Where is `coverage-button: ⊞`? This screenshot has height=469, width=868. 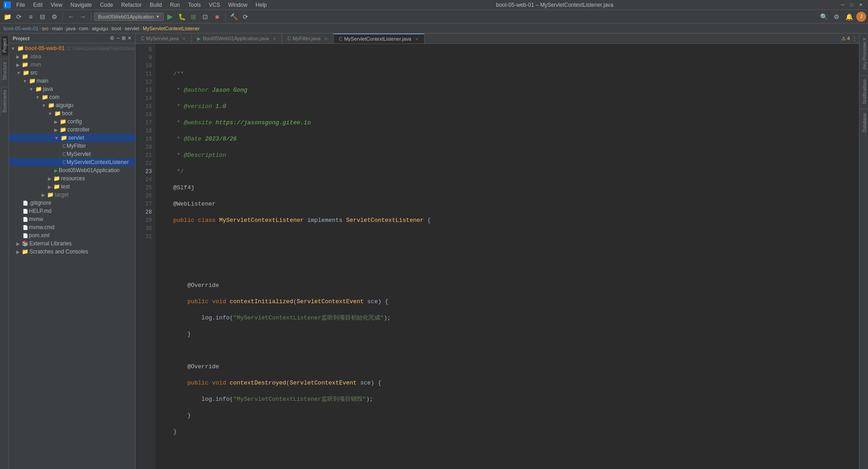 coverage-button: ⊞ is located at coordinates (193, 17).